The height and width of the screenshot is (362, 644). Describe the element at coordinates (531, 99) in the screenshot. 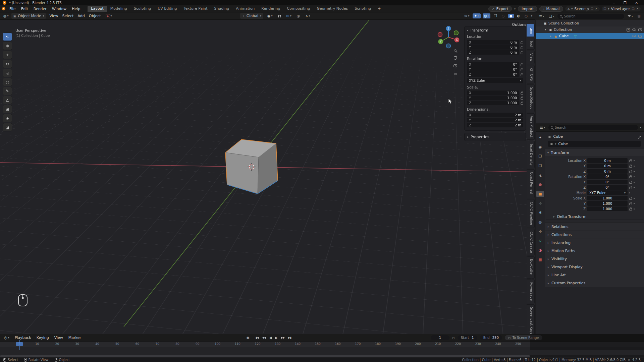

I see `sidebar-tab-speedretopo: SpeedRetopo` at that location.